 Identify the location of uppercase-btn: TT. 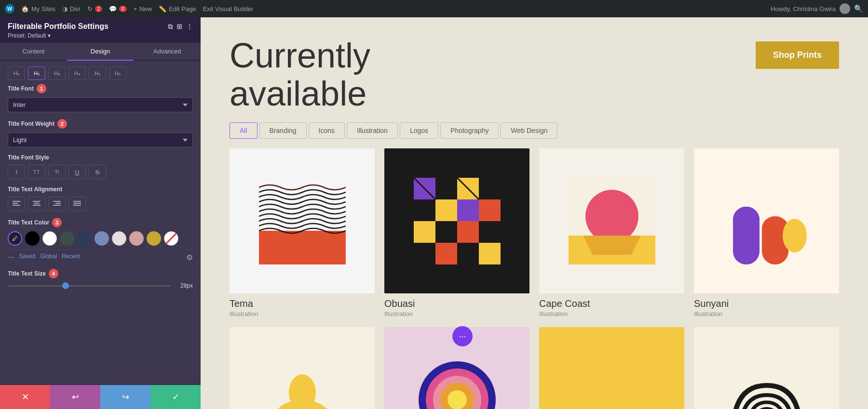
(37, 172).